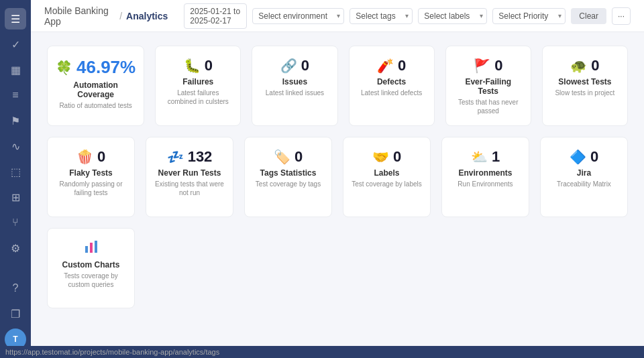  What do you see at coordinates (91, 173) in the screenshot?
I see `card-title-0: Flaky Tests` at bounding box center [91, 173].